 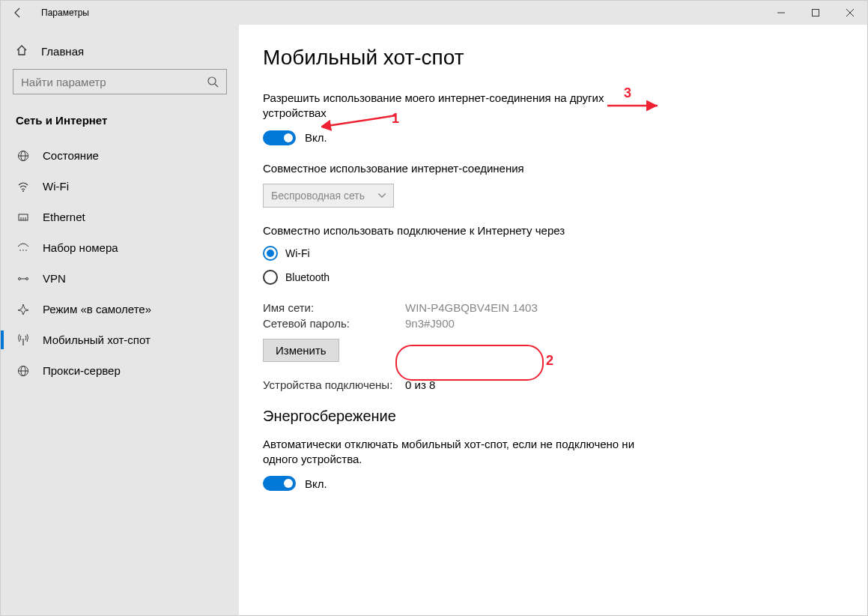 What do you see at coordinates (301, 351) in the screenshot?
I see `edit-button: Изменить` at bounding box center [301, 351].